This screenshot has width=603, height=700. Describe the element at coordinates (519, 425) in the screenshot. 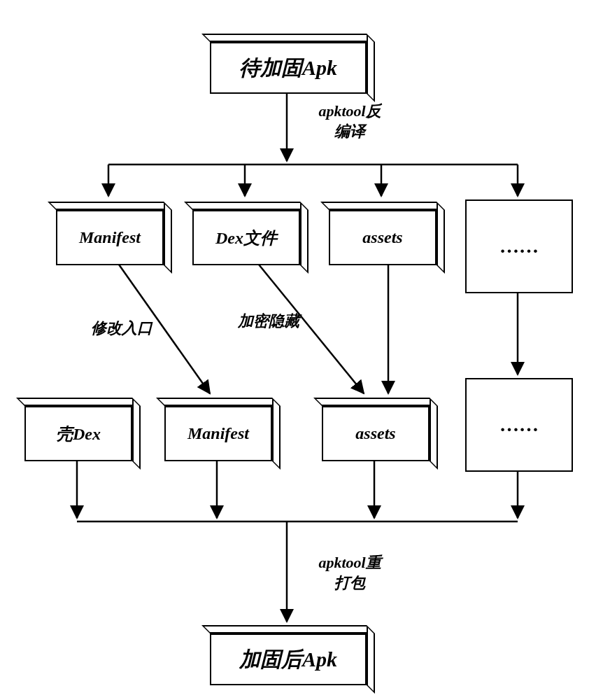

I see `node-others-new: ……` at that location.